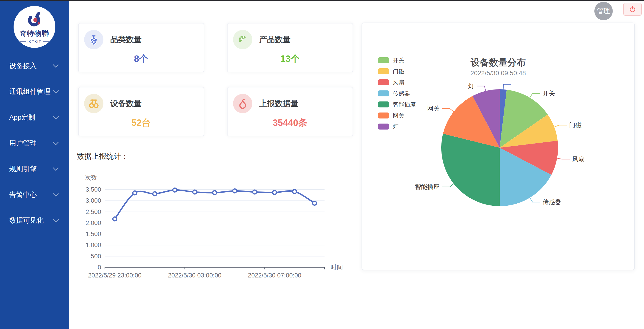 The height and width of the screenshot is (329, 644). Describe the element at coordinates (34, 27) in the screenshot. I see `brand-logo: 奇特物聯 IOTKIT` at that location.